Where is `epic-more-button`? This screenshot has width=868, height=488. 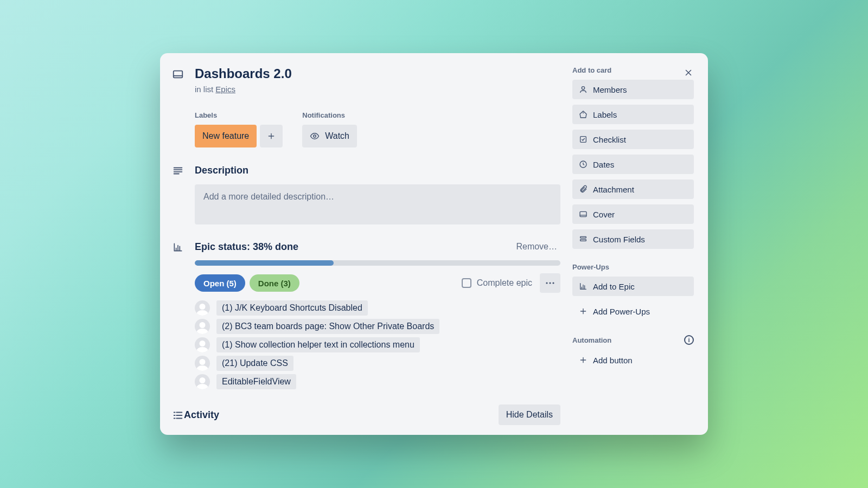 epic-more-button is located at coordinates (550, 283).